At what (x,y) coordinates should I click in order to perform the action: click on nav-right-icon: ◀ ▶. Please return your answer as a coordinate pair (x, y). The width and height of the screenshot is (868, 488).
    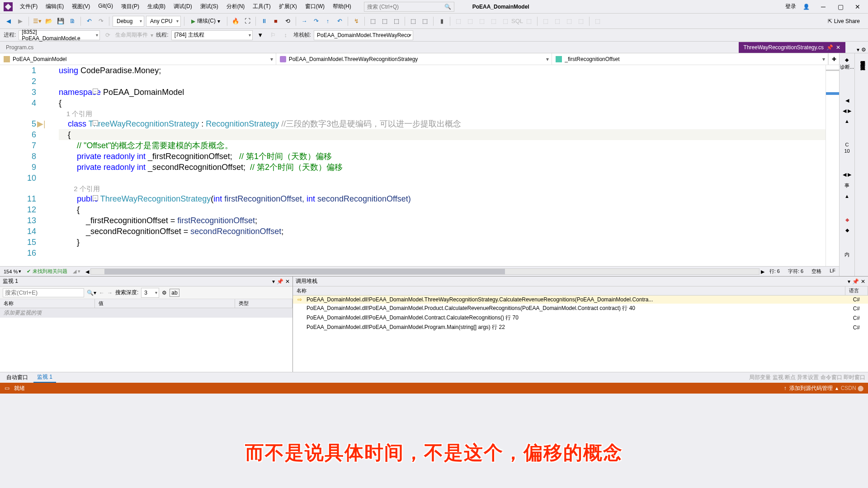
    Looking at the image, I should click on (847, 111).